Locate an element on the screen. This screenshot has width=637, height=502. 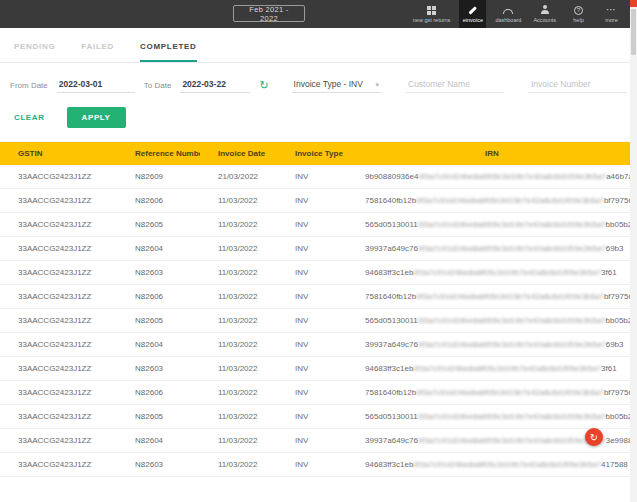
nav-label: new gst returns is located at coordinates (432, 20).